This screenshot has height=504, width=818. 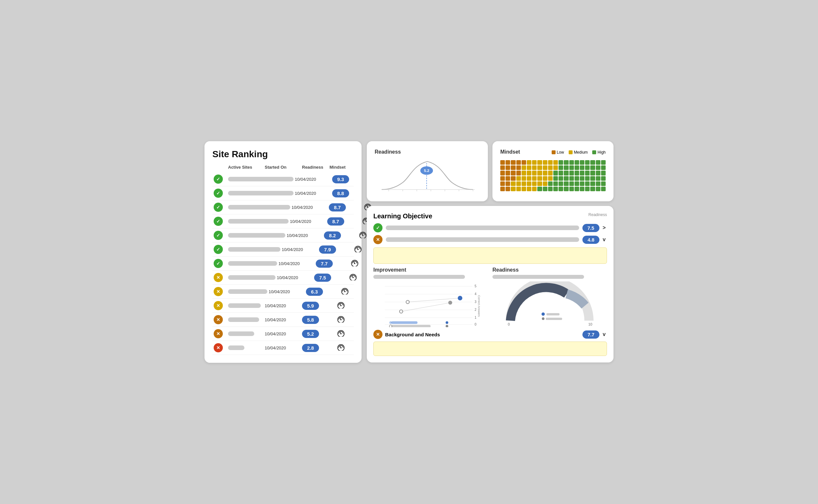 What do you see at coordinates (283, 169) in the screenshot?
I see `table-header: Active Sites Started On Readiness Mindse…` at bounding box center [283, 169].